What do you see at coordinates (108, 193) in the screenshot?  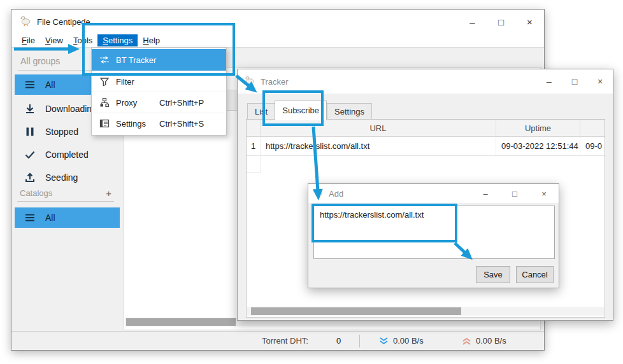 I see `add-catalog-button: +` at bounding box center [108, 193].